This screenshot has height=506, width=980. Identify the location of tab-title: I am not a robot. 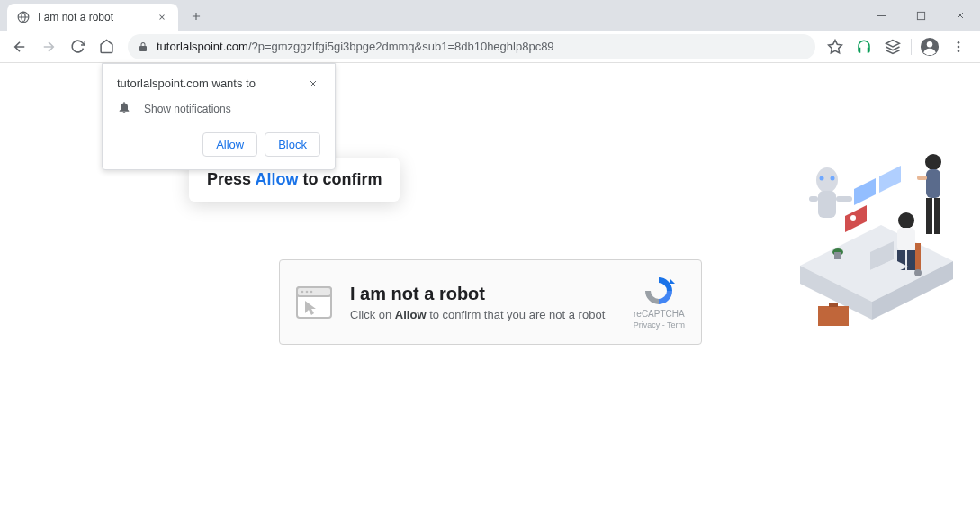
(93, 17).